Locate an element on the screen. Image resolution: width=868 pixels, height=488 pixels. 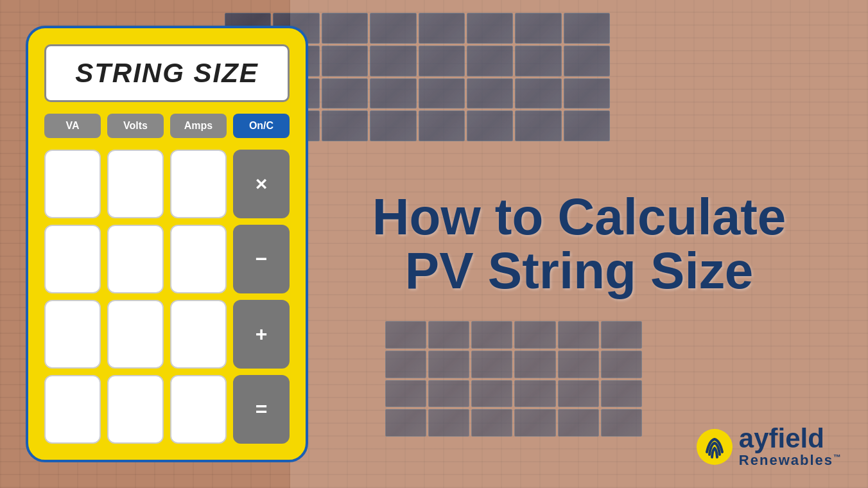
logo-name: ayfield is located at coordinates (791, 439).